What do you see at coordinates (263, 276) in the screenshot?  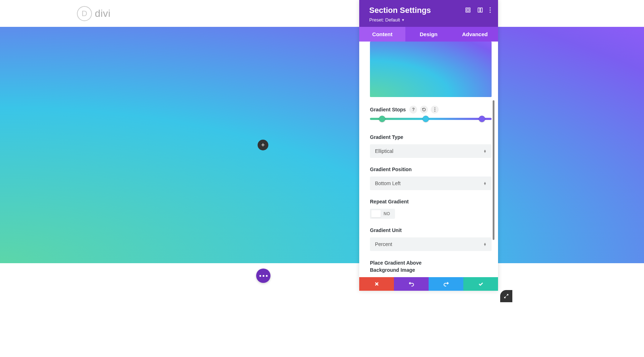 I see `page-settings-fab` at bounding box center [263, 276].